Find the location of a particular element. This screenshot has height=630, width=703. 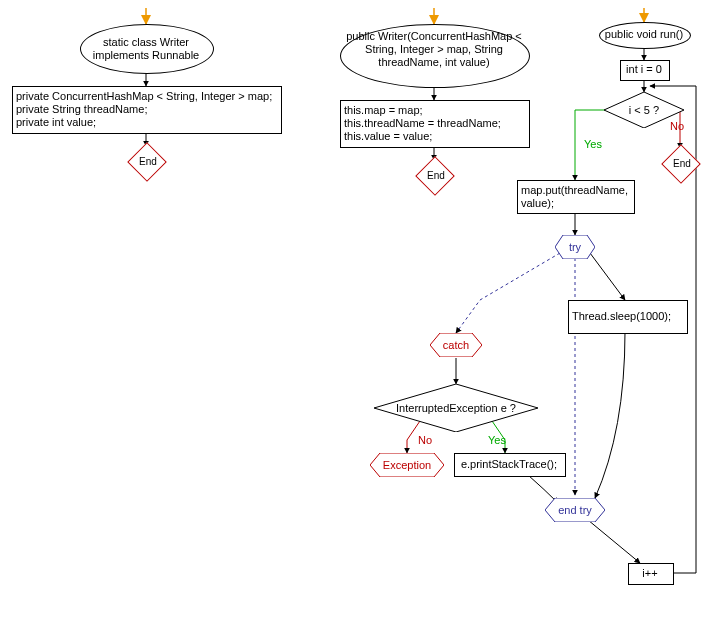

loop-cond: i < 5 ? is located at coordinates (644, 110).